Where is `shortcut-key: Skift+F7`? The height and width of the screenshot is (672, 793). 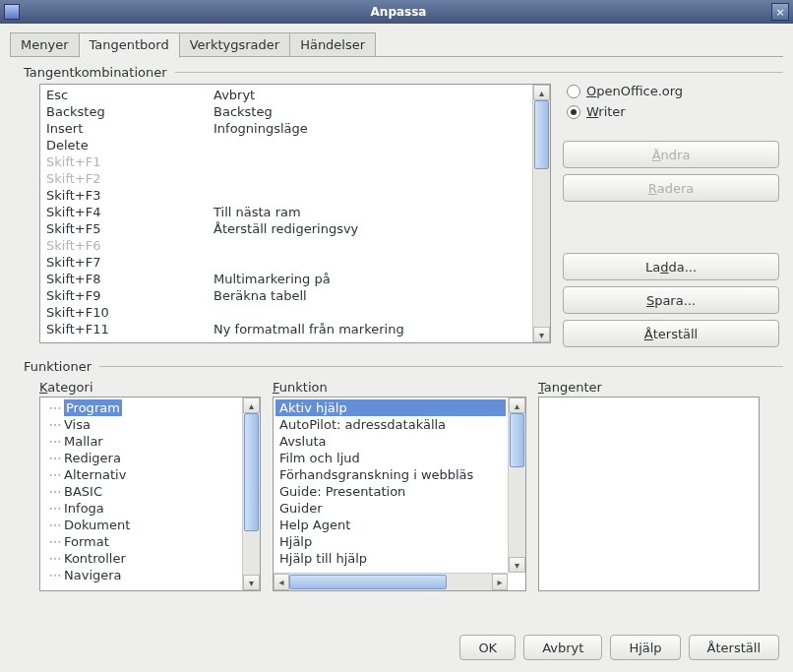 shortcut-key: Skift+F7 is located at coordinates (130, 262).